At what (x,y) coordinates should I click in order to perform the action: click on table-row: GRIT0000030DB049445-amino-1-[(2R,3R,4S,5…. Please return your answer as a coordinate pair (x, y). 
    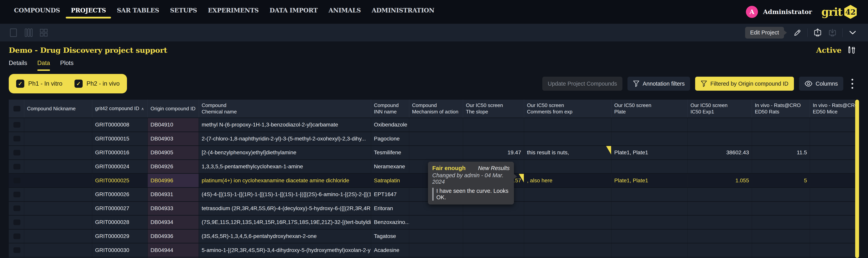
    Looking at the image, I should click on (432, 250).